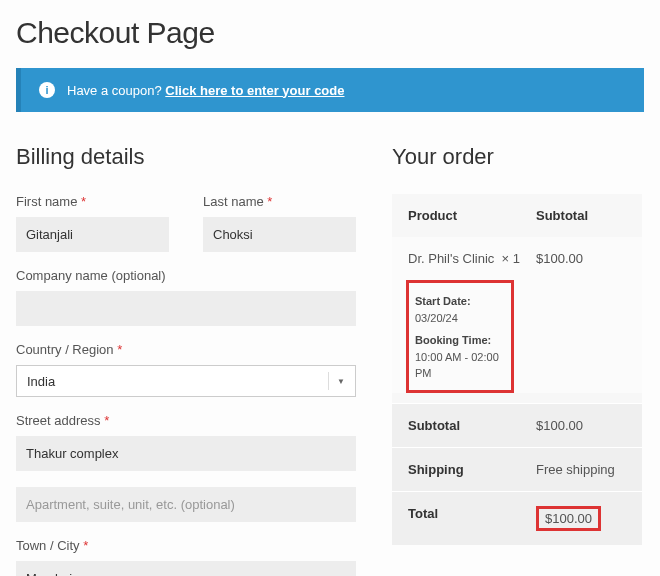 This screenshot has width=660, height=576. I want to click on product-name: Dr. Phil's Clinic, so click(451, 258).